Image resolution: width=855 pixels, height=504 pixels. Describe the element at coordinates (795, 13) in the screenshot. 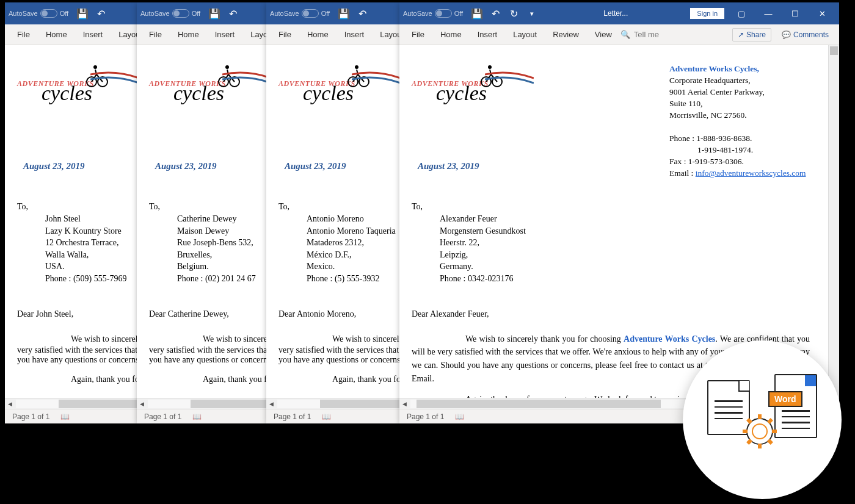

I see `maximize-icon: ☐` at that location.